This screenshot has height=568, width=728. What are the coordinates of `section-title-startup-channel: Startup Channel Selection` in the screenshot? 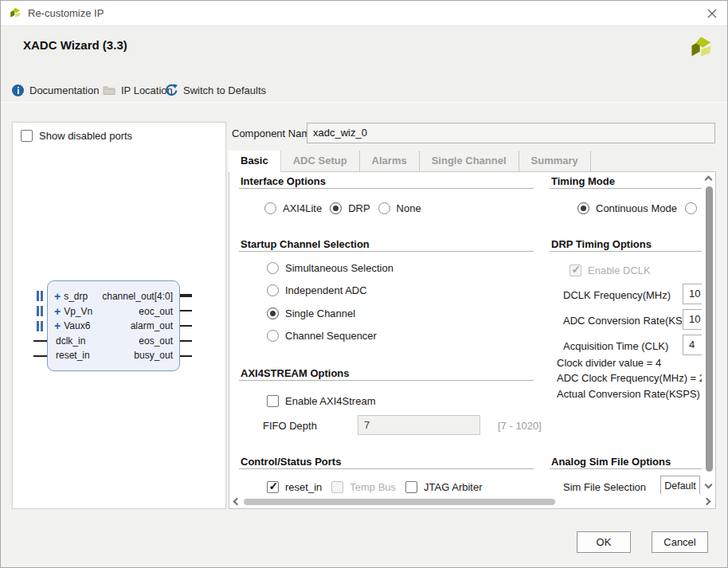 It's located at (305, 244).